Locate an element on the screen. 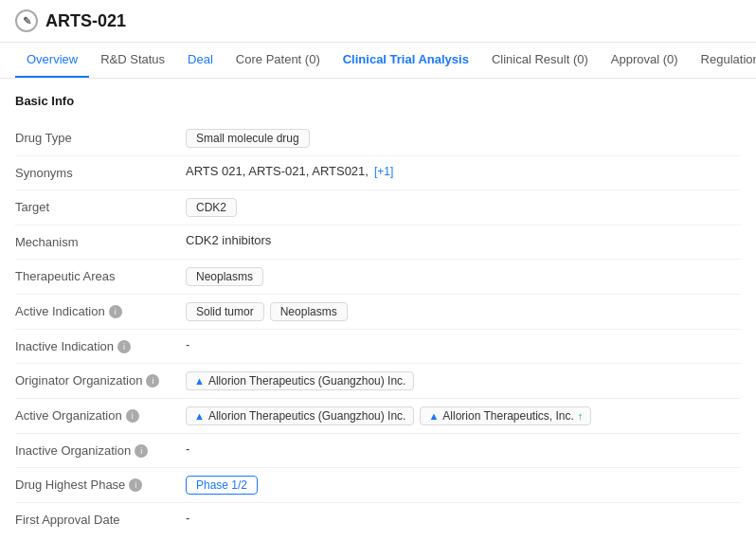 The height and width of the screenshot is (541, 756). section-basic-info: Basic Info is located at coordinates (378, 100).